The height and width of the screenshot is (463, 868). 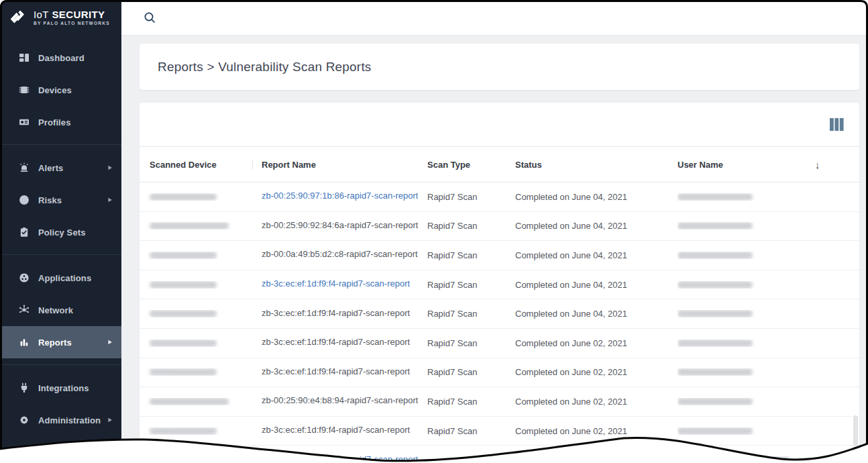 What do you see at coordinates (60, 342) in the screenshot?
I see `sidebar-item-reports: Reports▶` at bounding box center [60, 342].